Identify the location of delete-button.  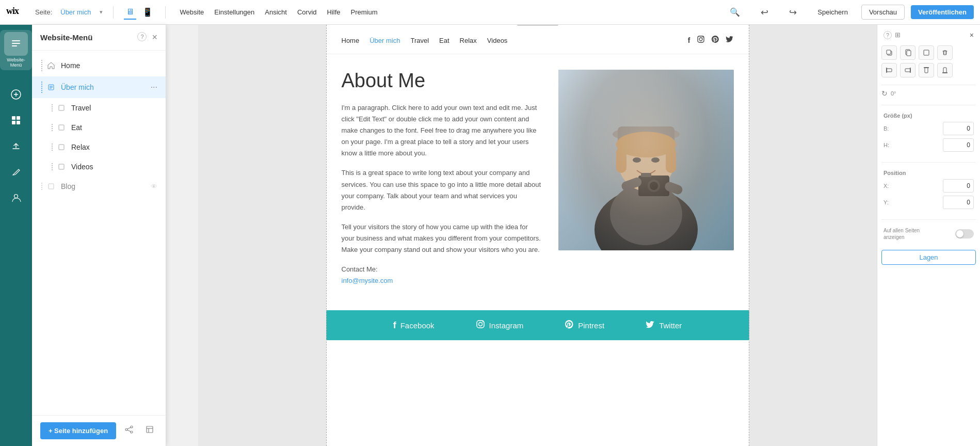
(945, 53).